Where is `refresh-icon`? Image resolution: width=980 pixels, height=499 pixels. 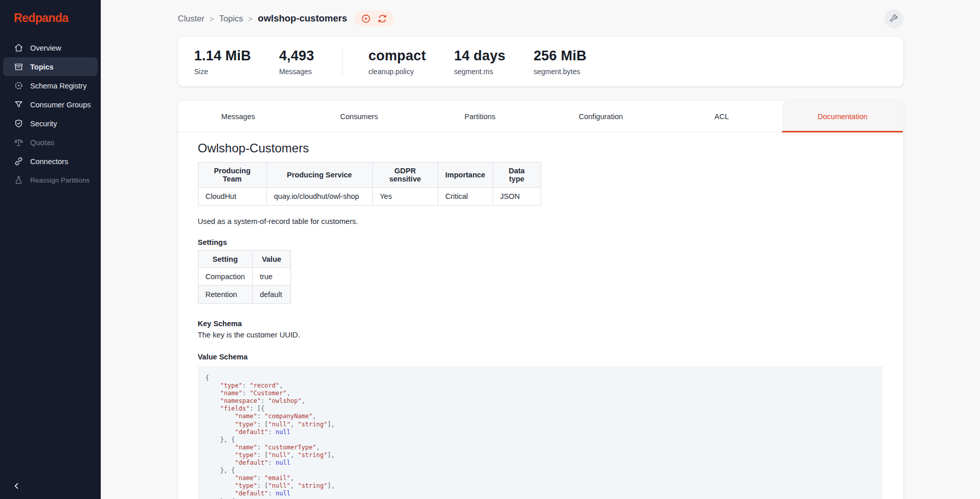
refresh-icon is located at coordinates (383, 18).